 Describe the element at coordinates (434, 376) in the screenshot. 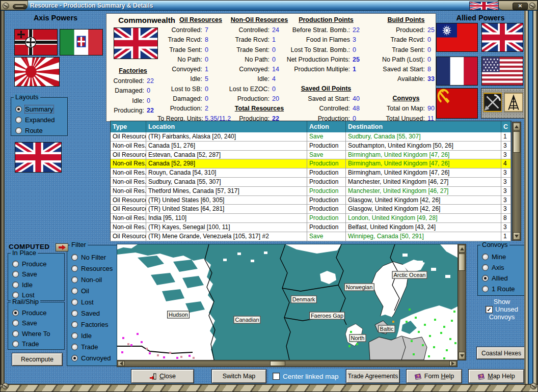

I see `form-help-button: Form Help` at that location.